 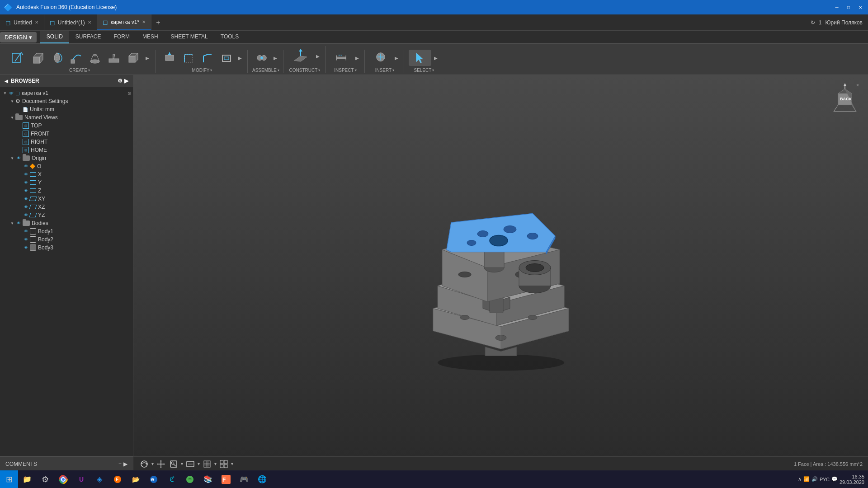 I want to click on design-button: DESIGN ▾, so click(x=18, y=37).